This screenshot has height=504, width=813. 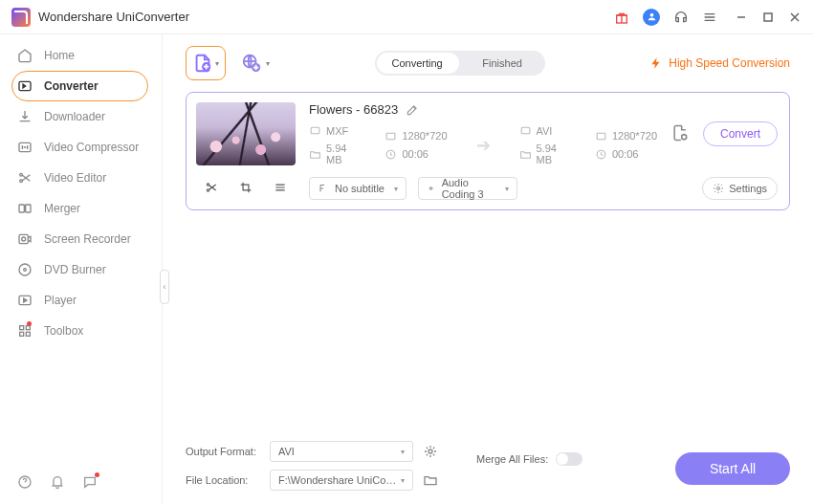 What do you see at coordinates (246, 134) in the screenshot?
I see `video-thumbnail` at bounding box center [246, 134].